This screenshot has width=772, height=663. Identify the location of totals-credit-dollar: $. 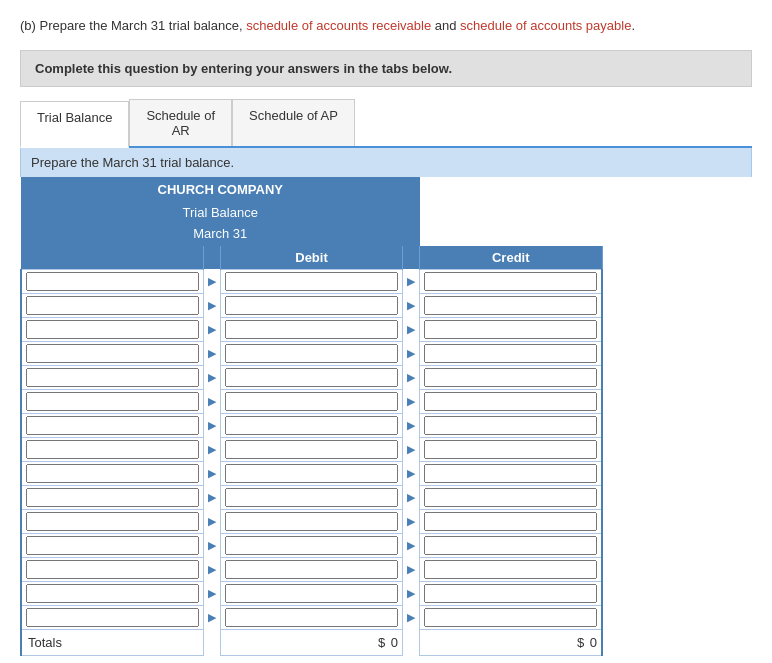
(582, 642).